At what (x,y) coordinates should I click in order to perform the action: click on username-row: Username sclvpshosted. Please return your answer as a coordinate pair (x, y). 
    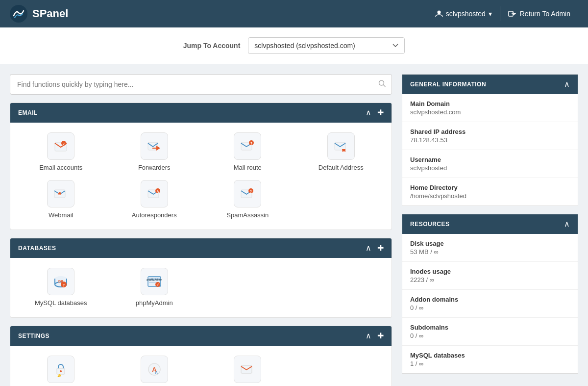
    Looking at the image, I should click on (490, 164).